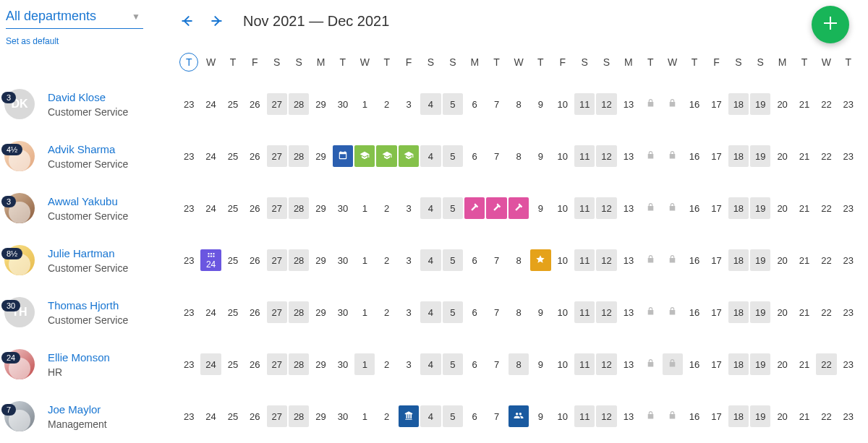 The height and width of the screenshot is (443, 868). Describe the element at coordinates (75, 19) in the screenshot. I see `department-select: All departments ▼` at that location.